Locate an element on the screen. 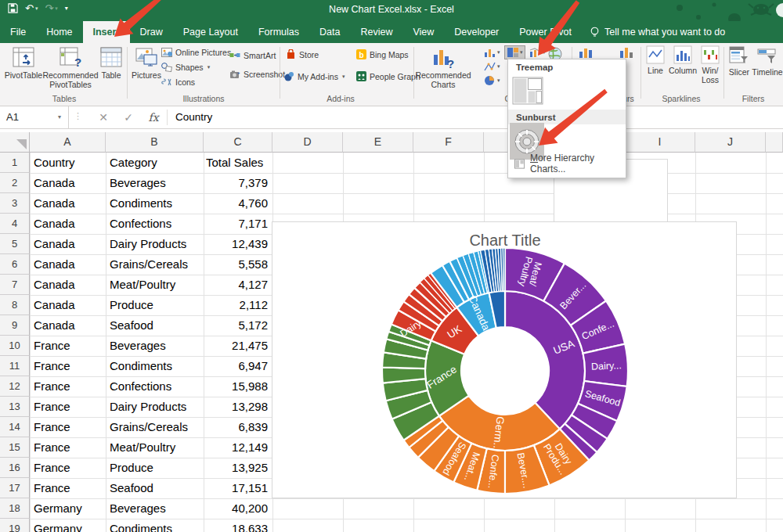  cell-b1: Category is located at coordinates (155, 163).